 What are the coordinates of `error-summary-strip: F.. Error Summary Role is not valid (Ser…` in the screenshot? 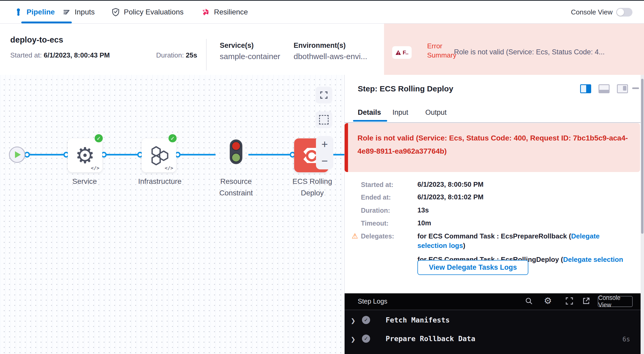 It's located at (514, 49).